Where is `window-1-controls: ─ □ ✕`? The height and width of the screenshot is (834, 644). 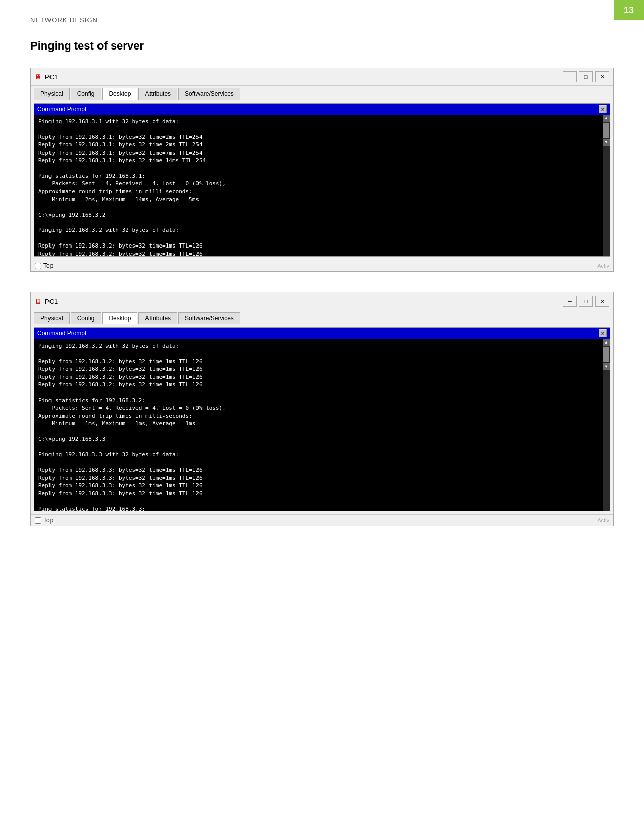 window-1-controls: ─ □ ✕ is located at coordinates (586, 77).